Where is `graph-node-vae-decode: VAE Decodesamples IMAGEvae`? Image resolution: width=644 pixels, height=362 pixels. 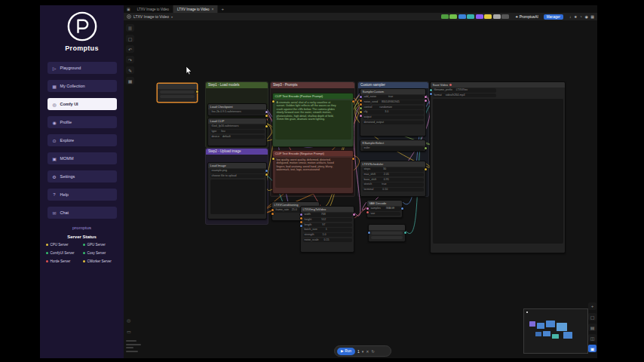 graph-node-vae-decode: VAE Decodesamples IMAGEvae is located at coordinates (385, 209).